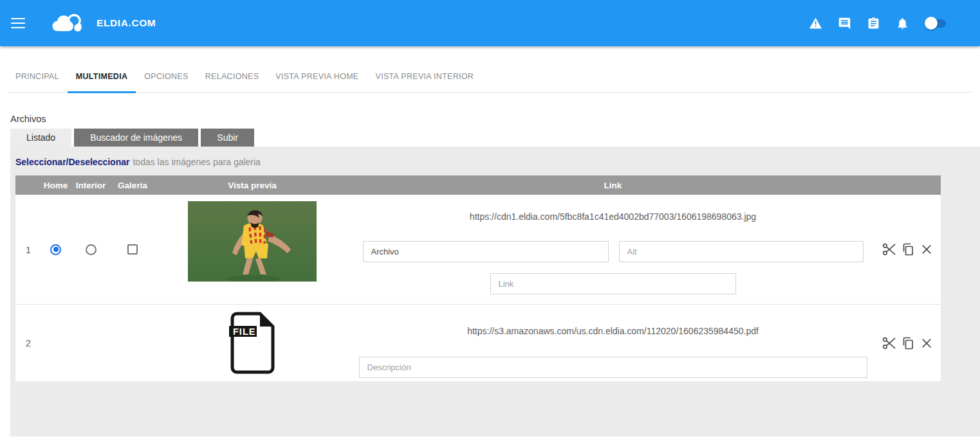 The height and width of the screenshot is (448, 980). I want to click on deselect-all-link: Deseleccionar, so click(99, 162).